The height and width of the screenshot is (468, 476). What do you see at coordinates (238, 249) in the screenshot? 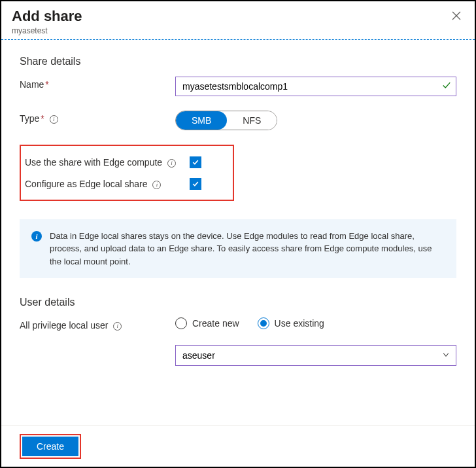
I see `info-callout: i Data in Edge local shares stays on the…` at bounding box center [238, 249].